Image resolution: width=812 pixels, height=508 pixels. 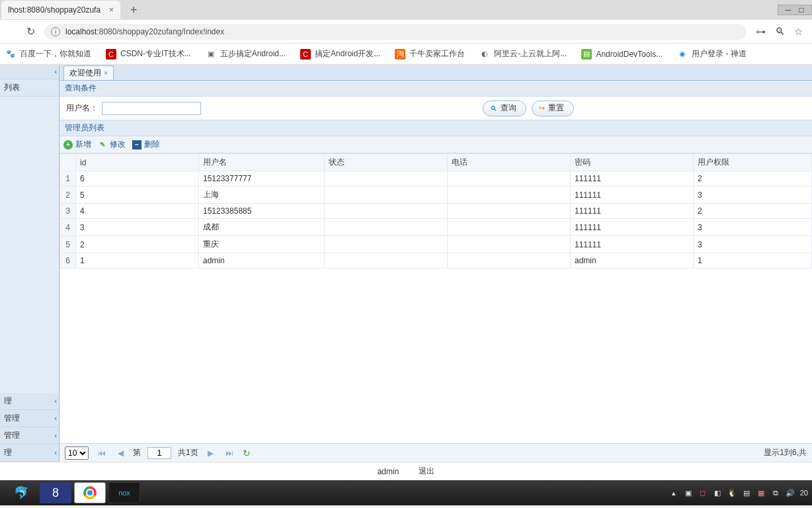 I want to click on bookmark-label: AndroidDevTools..., so click(x=629, y=54).